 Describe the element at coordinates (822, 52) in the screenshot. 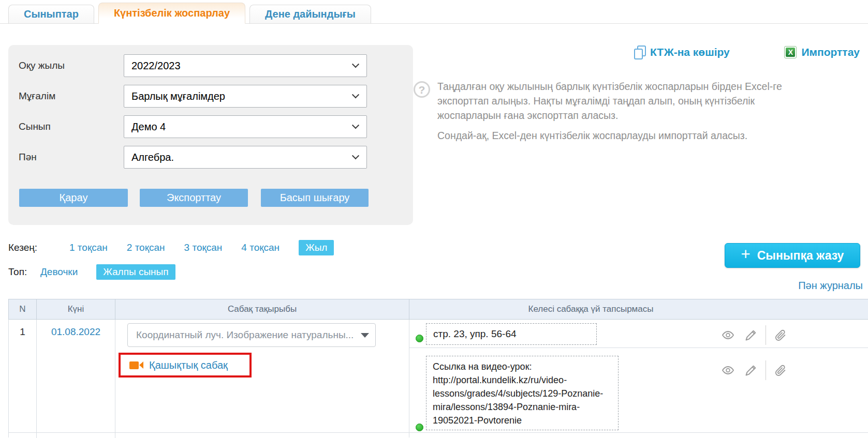

I see `import-link: X Импорттау` at that location.